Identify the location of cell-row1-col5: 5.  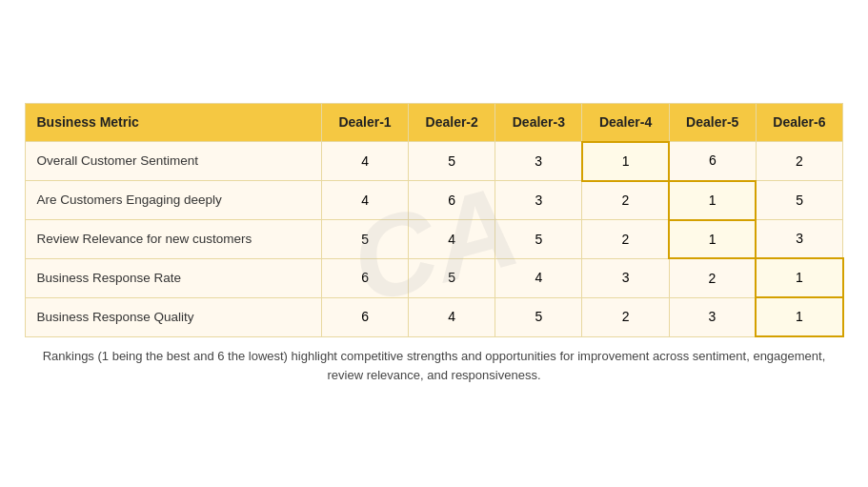
(798, 200).